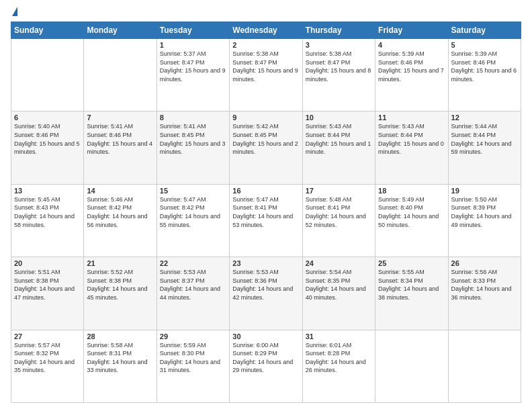 This screenshot has height=411, width=532. What do you see at coordinates (193, 118) in the screenshot?
I see `day-number: 8` at bounding box center [193, 118].